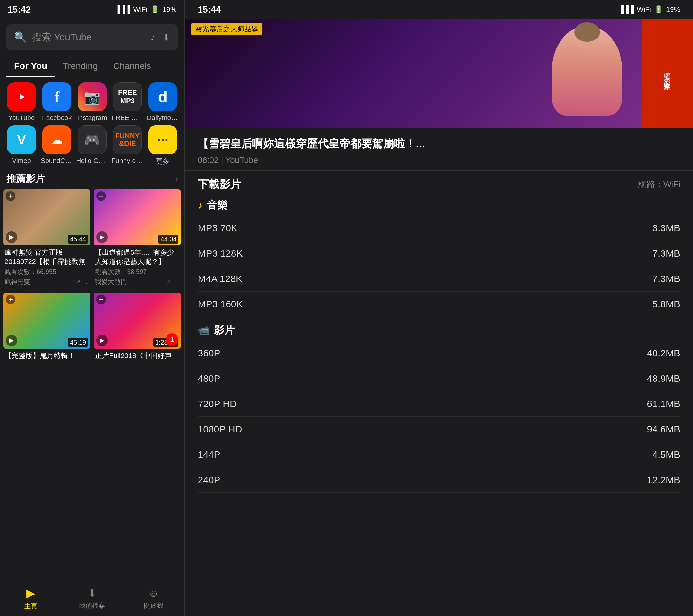 The image size is (693, 616). Describe the element at coordinates (220, 184) in the screenshot. I see `download-title: 下載影片` at that location.